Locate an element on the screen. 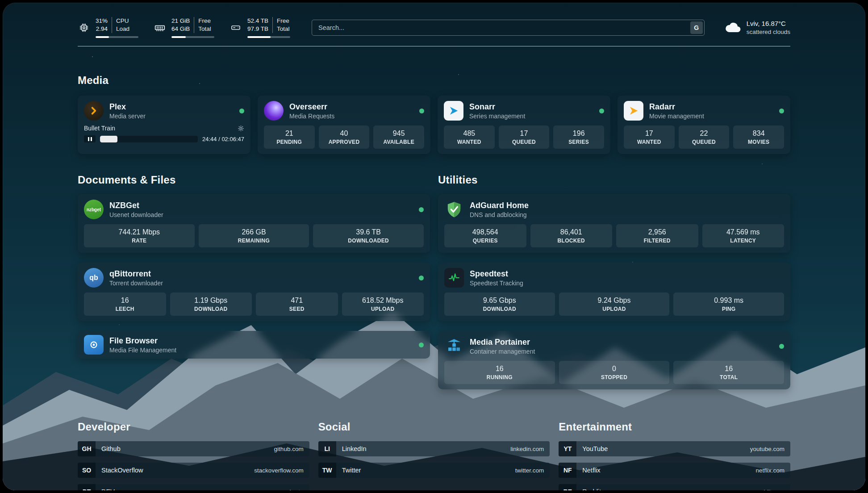  overseerr-stat-available: 945 AVAILABLE is located at coordinates (399, 137).